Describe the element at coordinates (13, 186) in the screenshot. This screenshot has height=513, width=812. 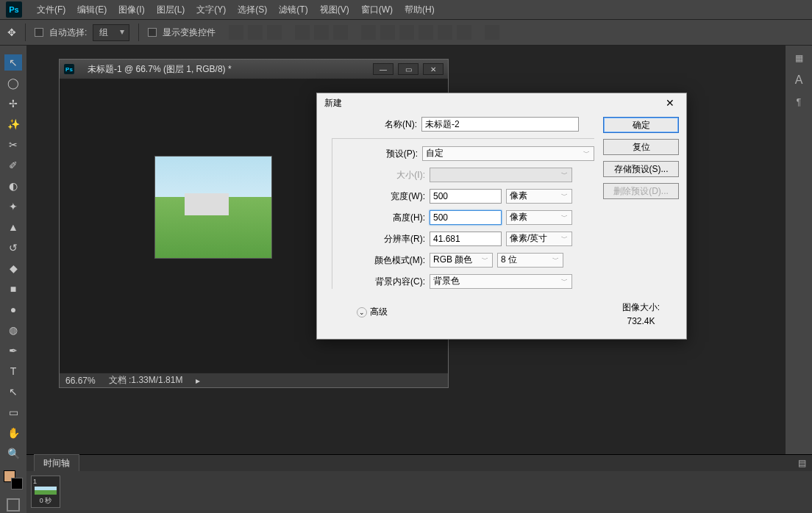
I see `heal-tool: ◐` at that location.